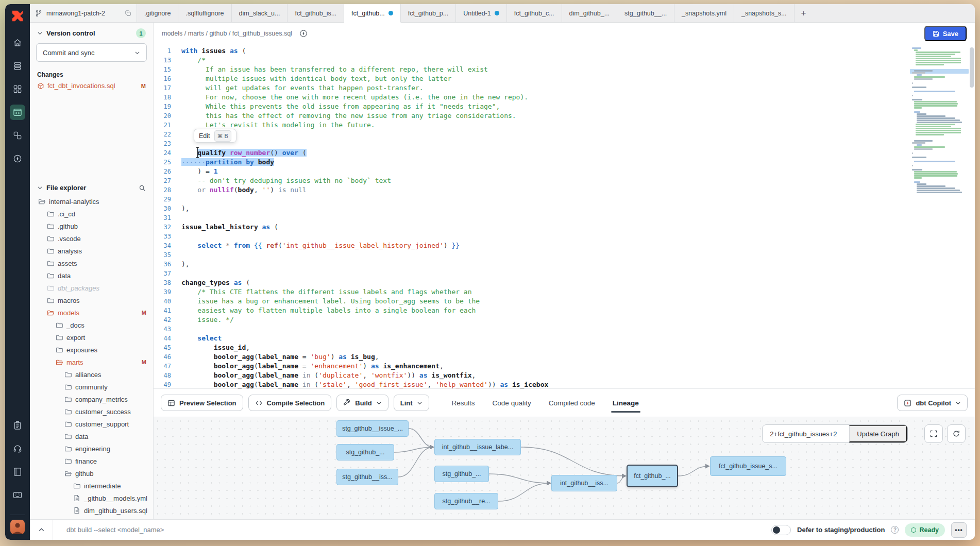  Describe the element at coordinates (429, 13) in the screenshot. I see `file-tab: fct_github_p...` at that location.